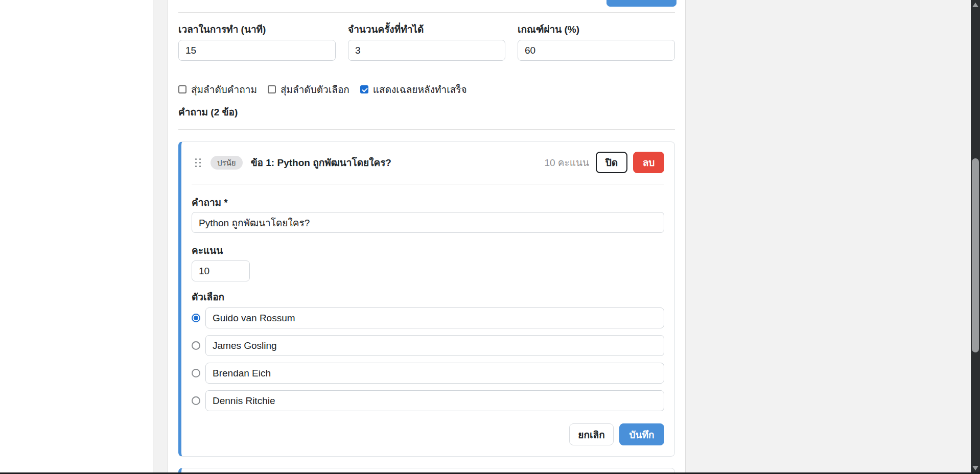 The height and width of the screenshot is (474, 980). What do you see at coordinates (975, 237) in the screenshot?
I see `vertical-scrollbar` at bounding box center [975, 237].